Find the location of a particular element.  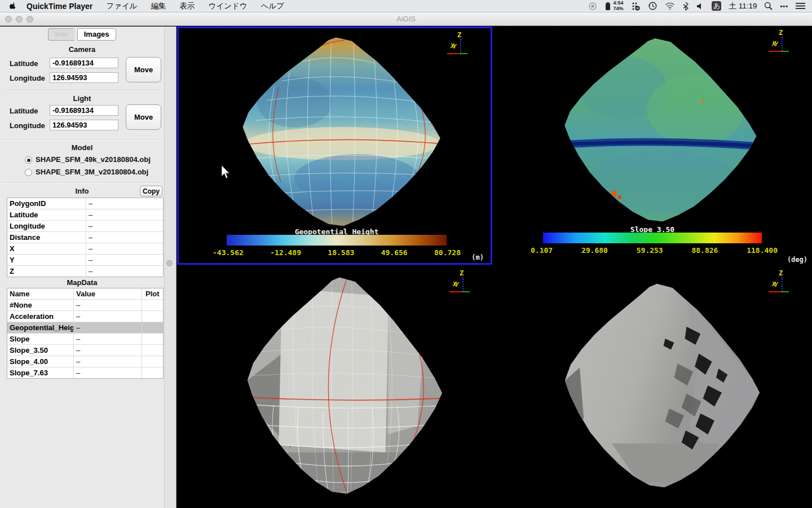

menu-window: ウインドウ is located at coordinates (228, 6).